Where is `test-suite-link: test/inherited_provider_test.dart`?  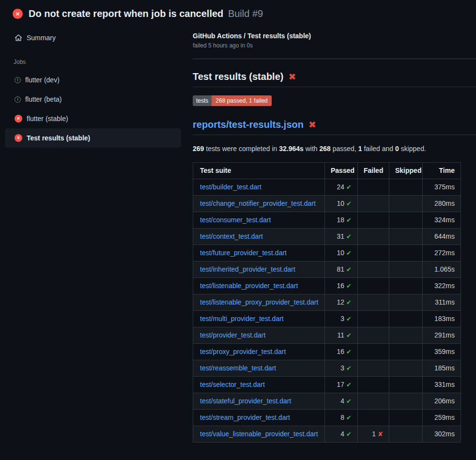
test-suite-link: test/inherited_provider_test.dart is located at coordinates (248, 269).